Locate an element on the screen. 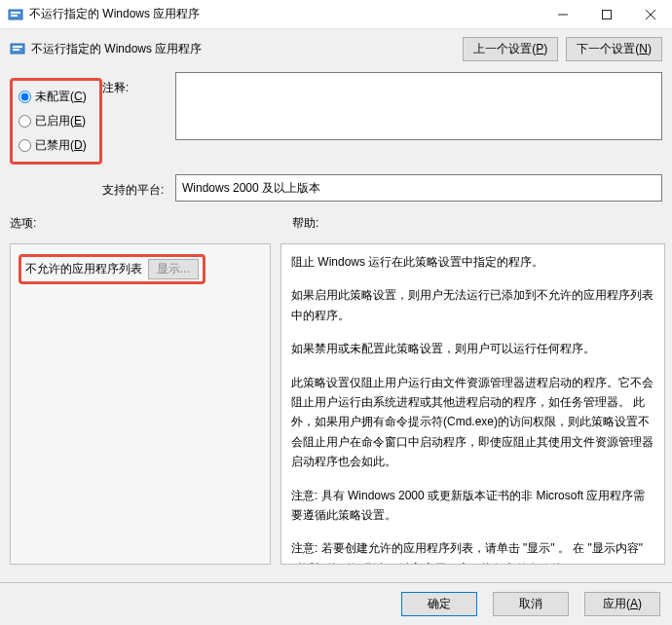  page-title: 不运行指定的 Windows 应用程序 is located at coordinates (247, 49).